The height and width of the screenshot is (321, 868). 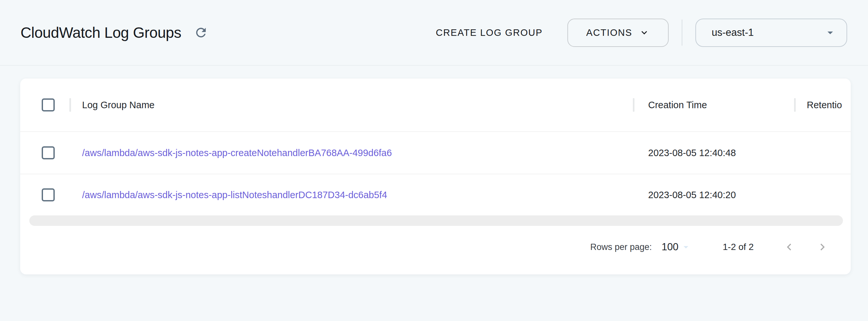 I want to click on title-wrap: CloudWatch Log Groups, so click(x=115, y=33).